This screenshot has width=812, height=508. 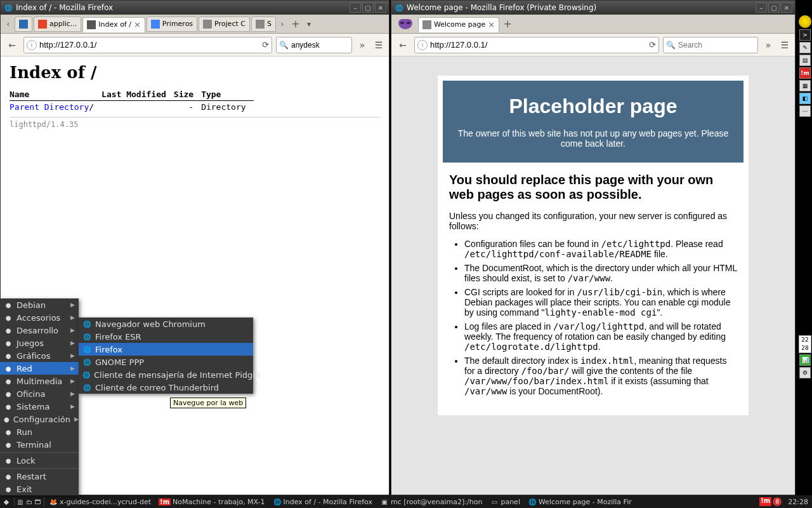 What do you see at coordinates (805, 373) in the screenshot?
I see `tray-icon: ⚙` at bounding box center [805, 373].